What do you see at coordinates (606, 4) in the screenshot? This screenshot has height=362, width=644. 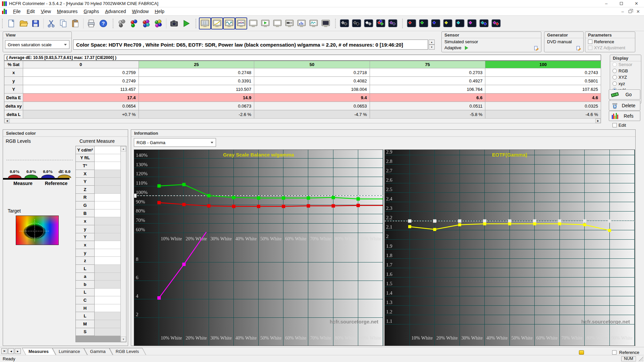 I see `minimize-button: –` at bounding box center [606, 4].